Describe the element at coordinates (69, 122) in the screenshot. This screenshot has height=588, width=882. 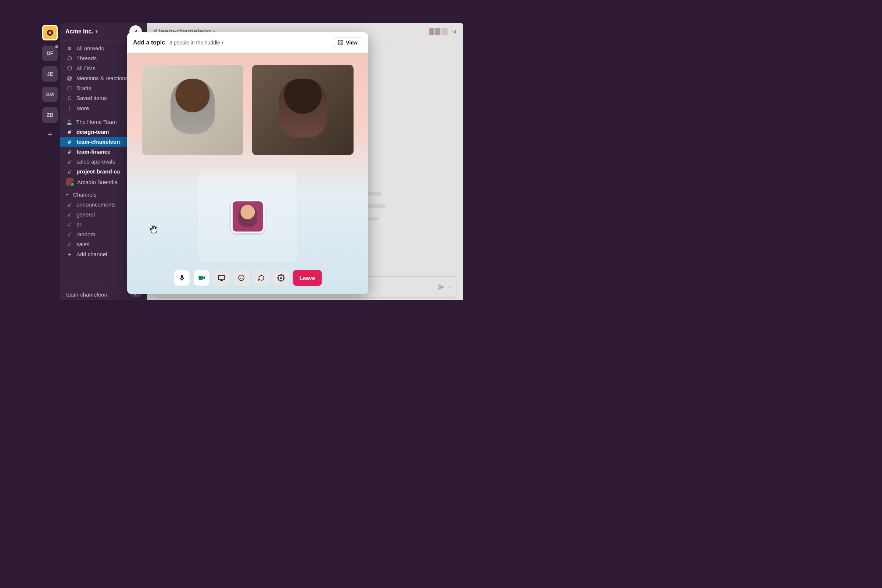
I see `section-emoji-icon: 🏝️` at that location.